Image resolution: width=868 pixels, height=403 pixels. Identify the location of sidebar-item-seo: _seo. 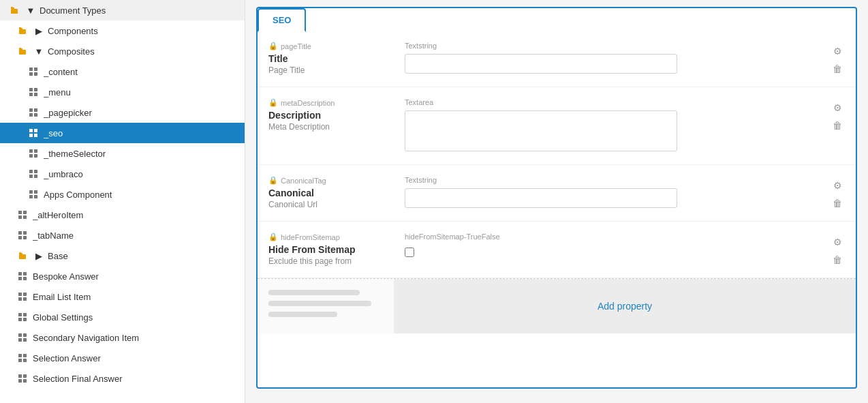
(123, 133).